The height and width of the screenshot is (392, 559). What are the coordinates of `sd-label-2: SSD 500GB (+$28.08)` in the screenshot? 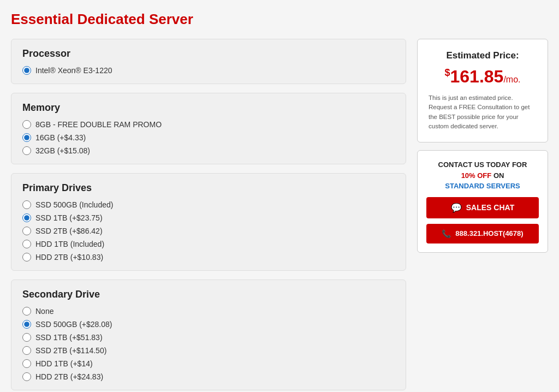 It's located at (74, 324).